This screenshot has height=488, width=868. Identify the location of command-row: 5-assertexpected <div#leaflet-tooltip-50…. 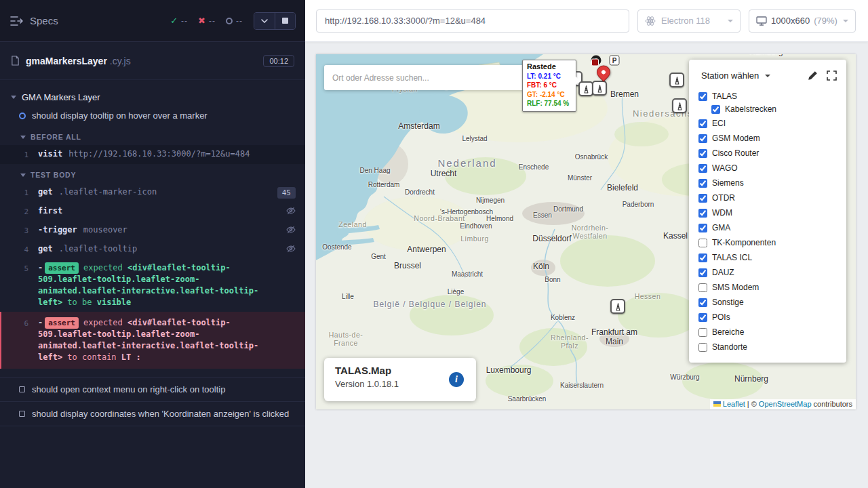
(153, 285).